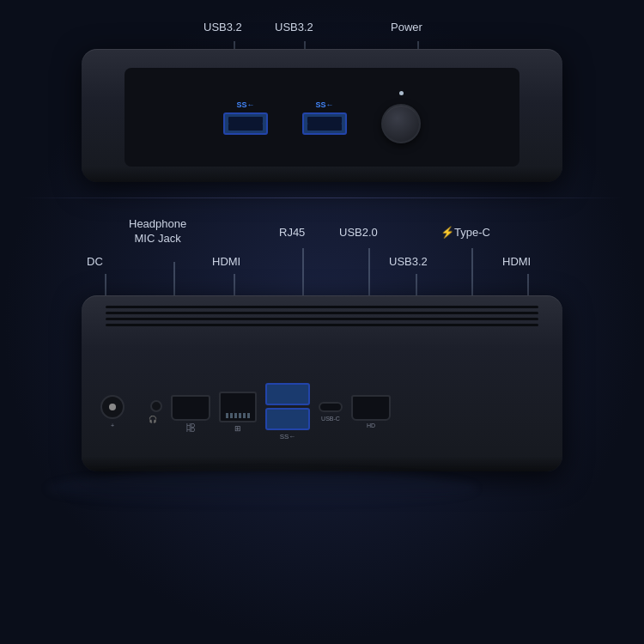 The width and height of the screenshot is (644, 644). Describe the element at coordinates (322, 174) in the screenshot. I see `device-shadow` at that location.